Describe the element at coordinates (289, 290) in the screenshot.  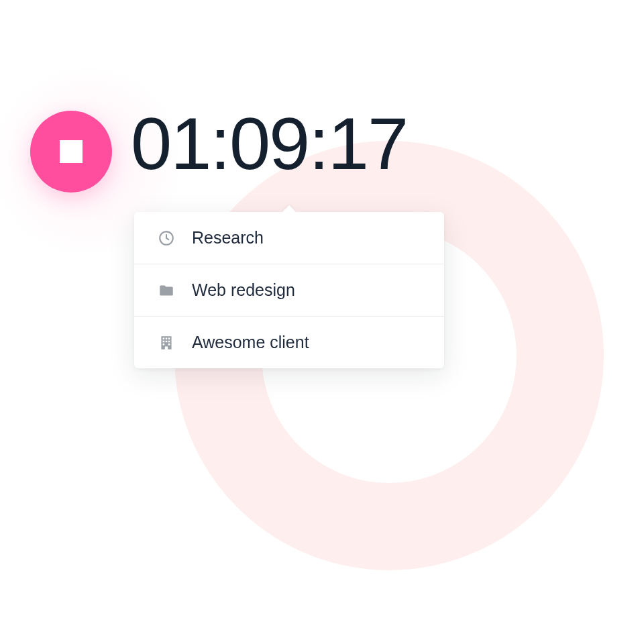
I see `entry-popover: Research Web redesign` at that location.